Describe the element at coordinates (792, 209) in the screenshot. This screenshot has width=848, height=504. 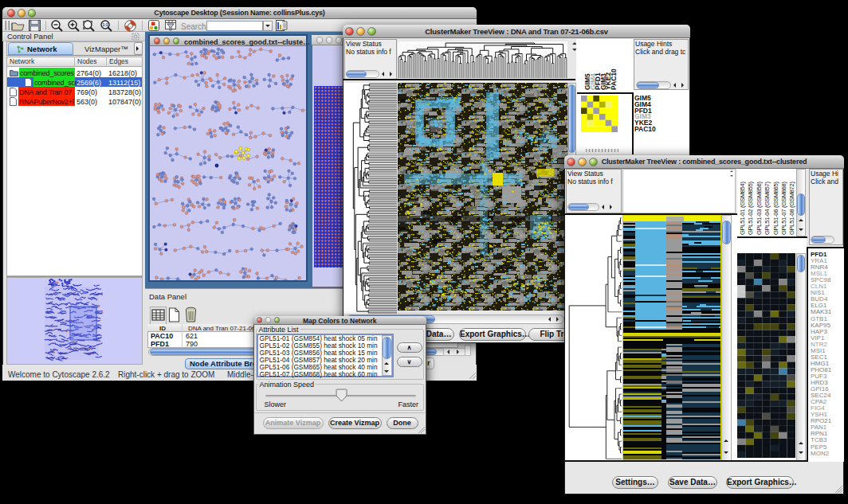
I see `svg-text: GPL51-08 (GSM872)` at that location.